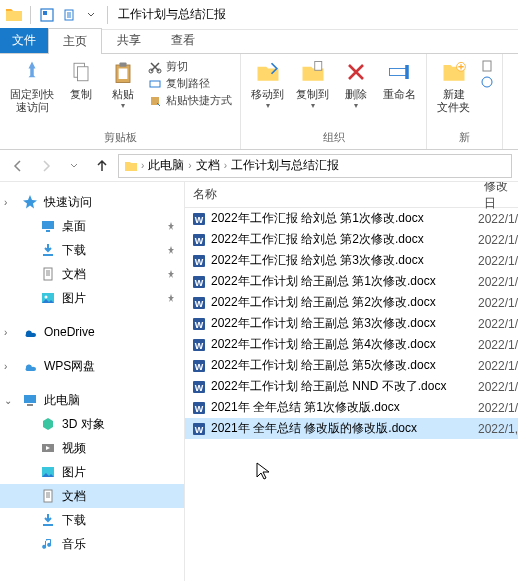 The height and width of the screenshot is (581, 518). Describe the element at coordinates (92, 496) in the screenshot. I see `nav-documents-pc: 文档` at that location.